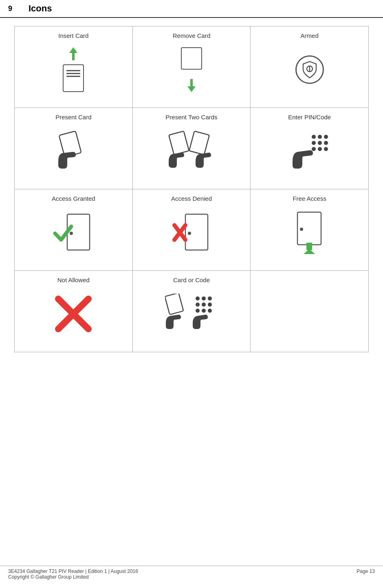 The height and width of the screenshot is (588, 383). I want to click on page-title: Icons, so click(40, 9).